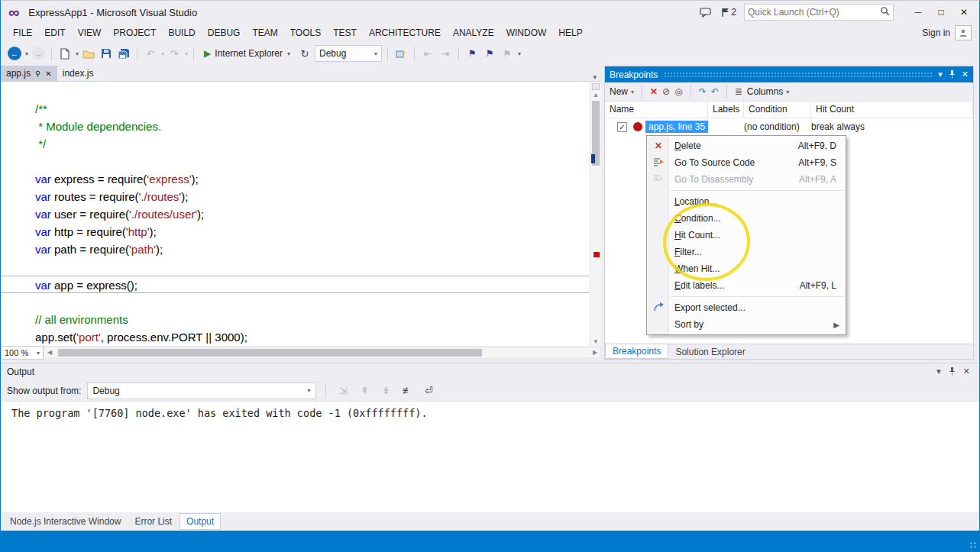 This screenshot has height=552, width=980. I want to click on resize-grip-icon, so click(973, 545).